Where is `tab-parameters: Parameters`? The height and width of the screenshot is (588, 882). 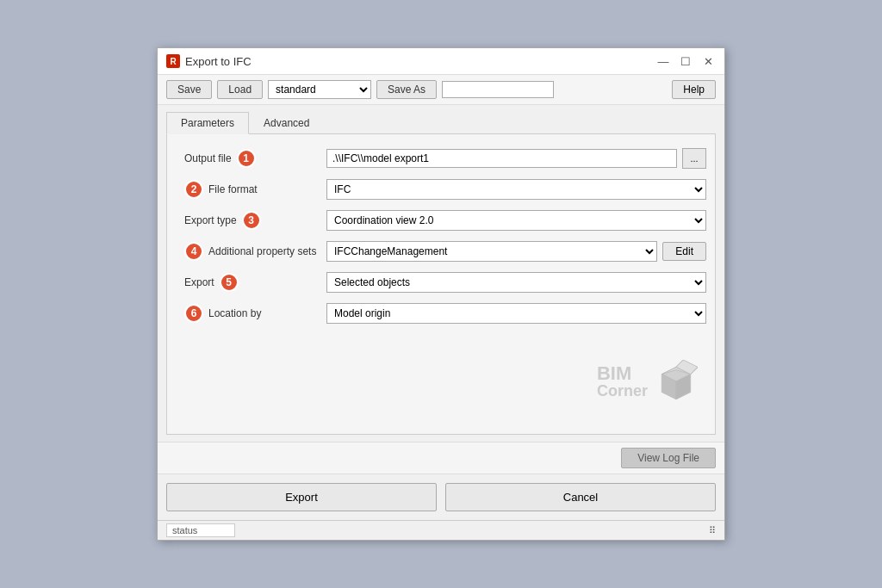
tab-parameters: Parameters is located at coordinates (208, 123).